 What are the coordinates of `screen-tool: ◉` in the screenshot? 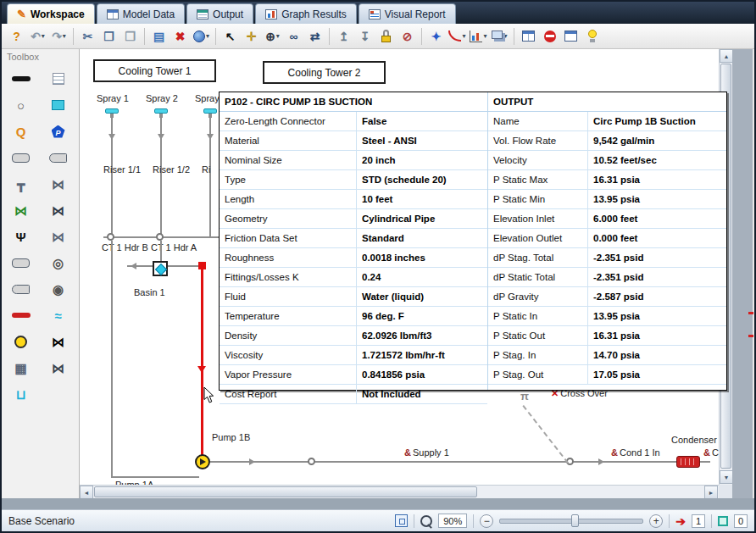 It's located at (58, 289).